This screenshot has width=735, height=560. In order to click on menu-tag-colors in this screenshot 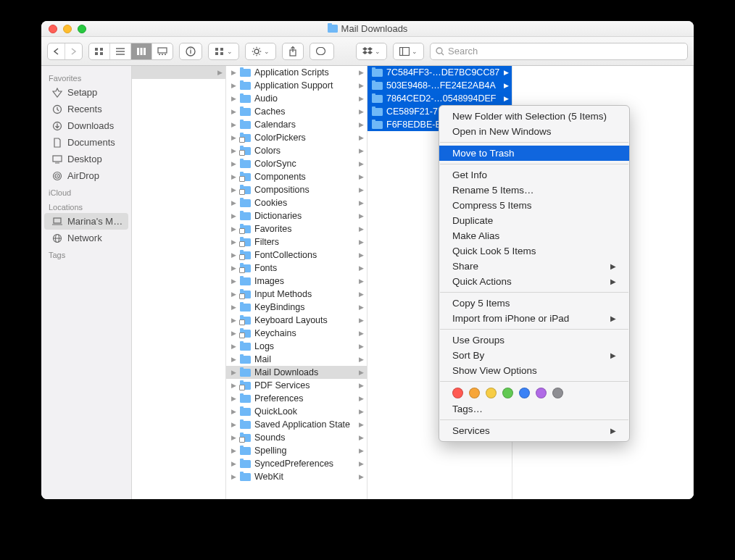, I will do `click(534, 393)`.